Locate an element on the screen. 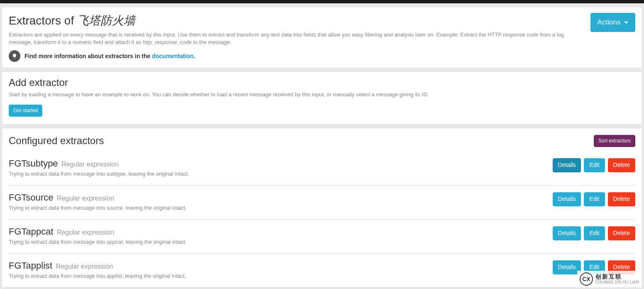 This screenshot has height=289, width=644. callout-text: Find more information about extractors i… is located at coordinates (110, 56).